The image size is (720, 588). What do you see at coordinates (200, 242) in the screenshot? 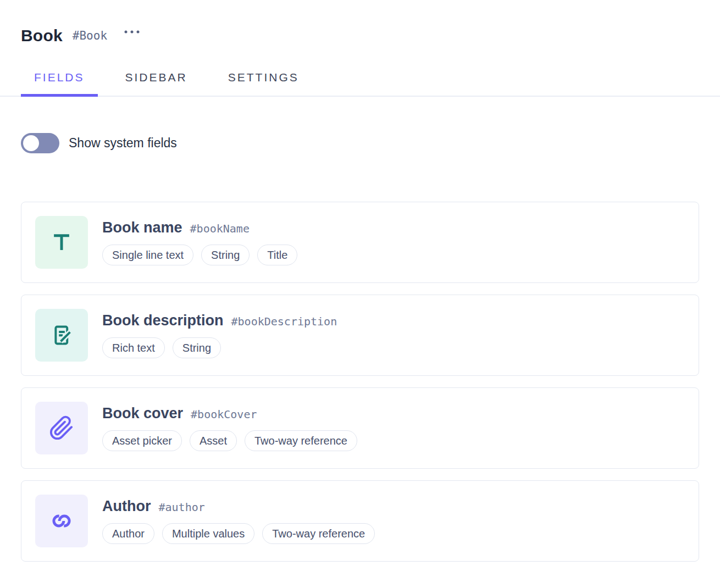
I see `field-body: Book name #bookName Single line textStri…` at bounding box center [200, 242].